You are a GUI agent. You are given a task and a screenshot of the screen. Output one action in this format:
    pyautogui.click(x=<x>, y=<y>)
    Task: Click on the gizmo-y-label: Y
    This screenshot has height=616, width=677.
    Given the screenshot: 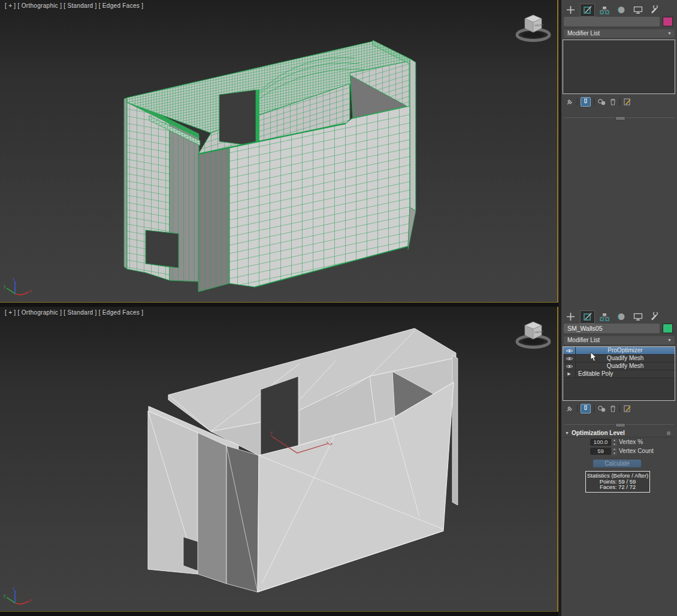 What is the action you would take?
    pyautogui.click(x=271, y=433)
    